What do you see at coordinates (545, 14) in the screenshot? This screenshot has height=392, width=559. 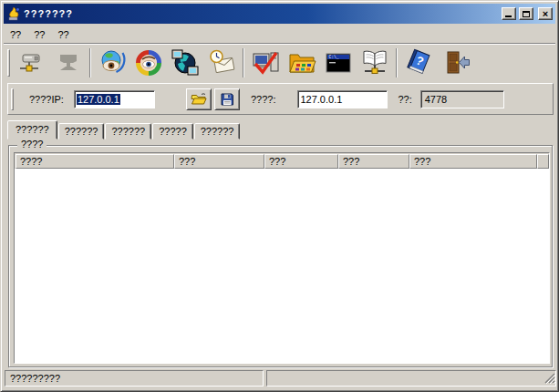 I see `close-button: ×` at bounding box center [545, 14].